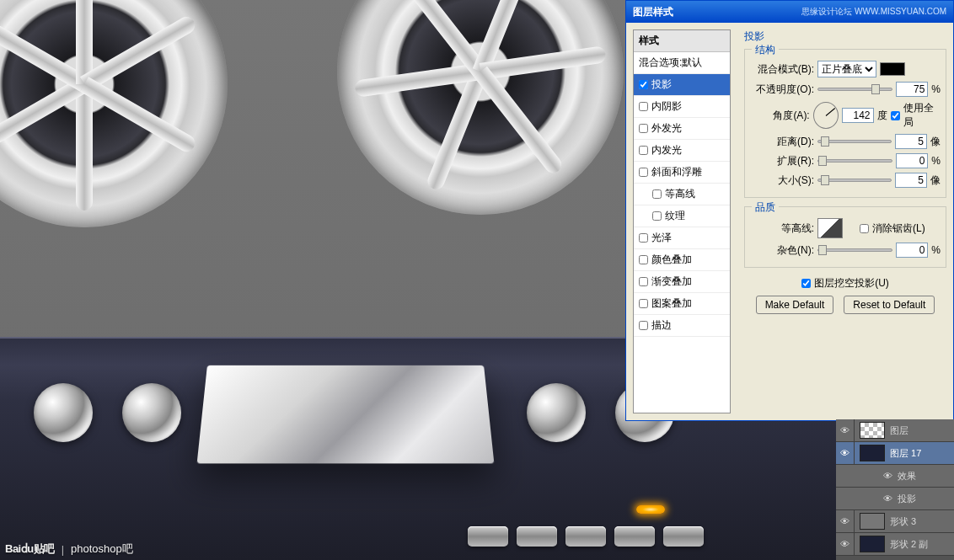  I want to click on noise-input, so click(912, 250).